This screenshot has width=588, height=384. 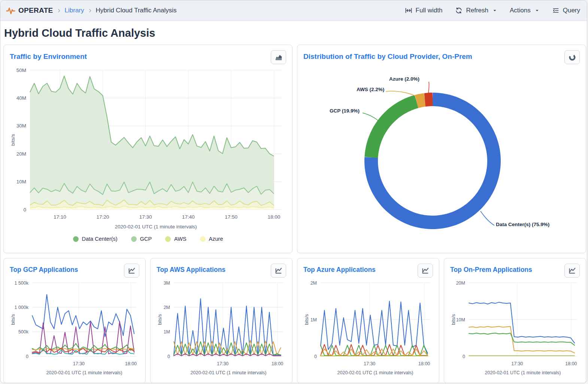 What do you see at coordinates (231, 217) in the screenshot?
I see `svg-text: 17:50` at bounding box center [231, 217].